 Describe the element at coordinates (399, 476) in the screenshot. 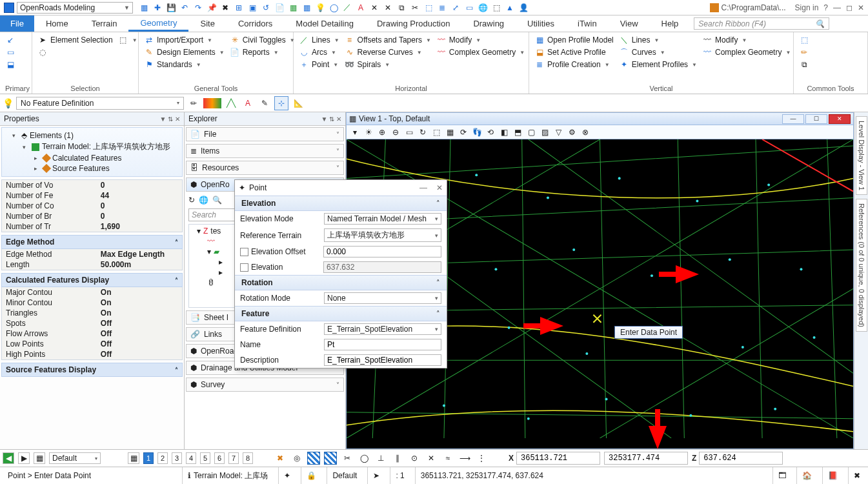

I see `scale-cell: : 1` at that location.